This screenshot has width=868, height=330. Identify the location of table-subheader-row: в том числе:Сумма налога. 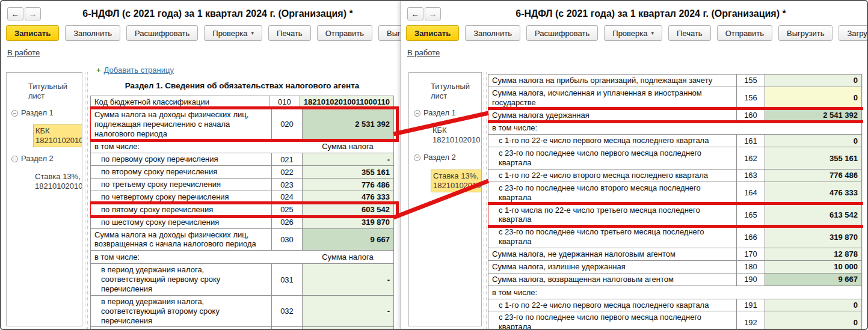
(242, 257).